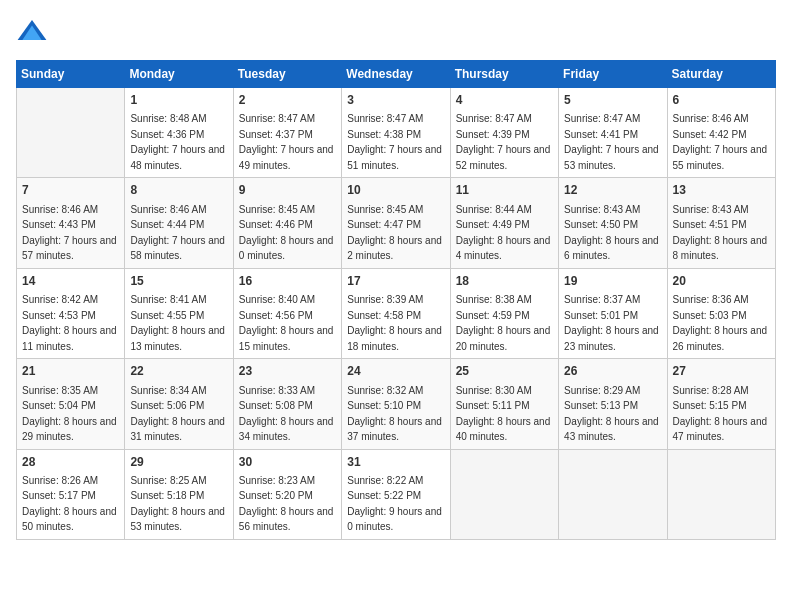 Image resolution: width=792 pixels, height=612 pixels. I want to click on day-cell: 6Sunrise: 8:46 AMSunset: 4:42 PMDaylight…, so click(721, 133).